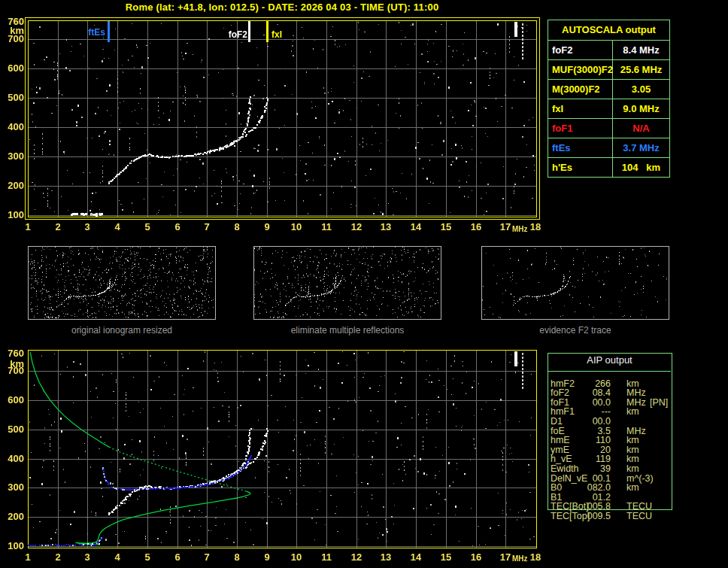  I want to click on botX-tick: 16, so click(476, 557).